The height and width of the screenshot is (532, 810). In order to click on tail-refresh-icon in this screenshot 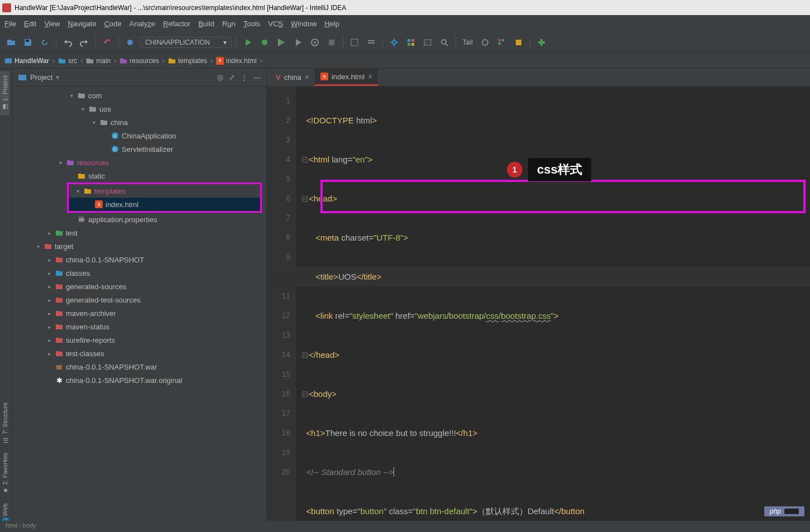, I will do `click(485, 42)`.